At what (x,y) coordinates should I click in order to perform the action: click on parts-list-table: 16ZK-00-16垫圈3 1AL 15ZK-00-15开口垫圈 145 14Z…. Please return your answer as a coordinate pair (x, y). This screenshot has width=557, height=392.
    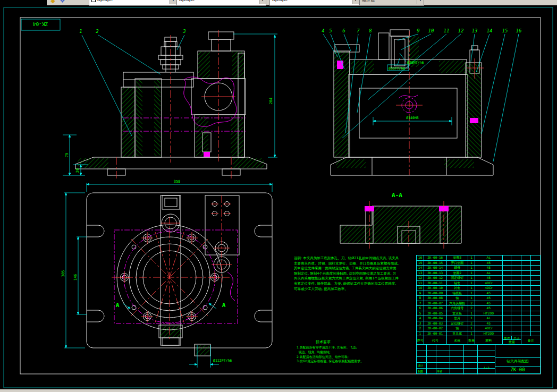
    Looking at the image, I should click on (478, 300).